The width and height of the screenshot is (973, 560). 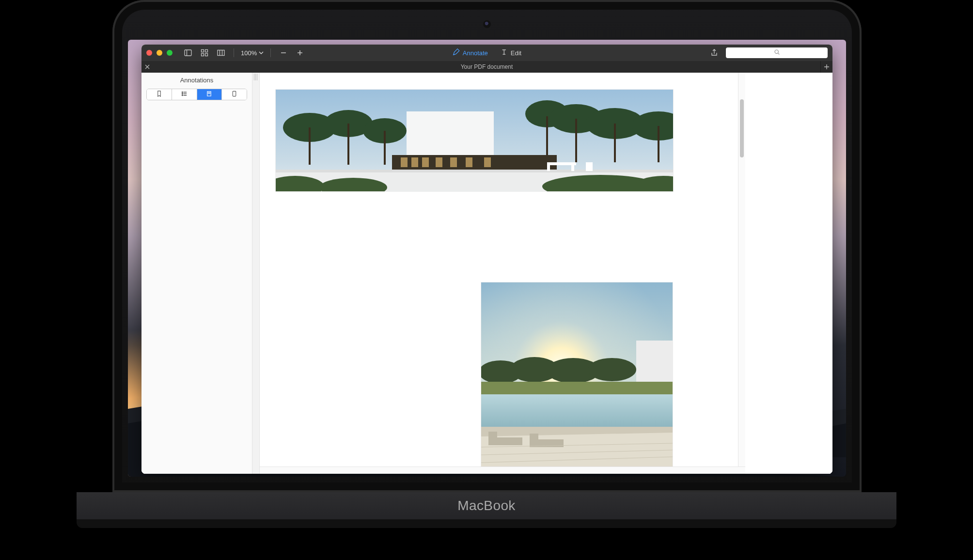 I want to click on sidebar-view-segmented-control, so click(x=197, y=94).